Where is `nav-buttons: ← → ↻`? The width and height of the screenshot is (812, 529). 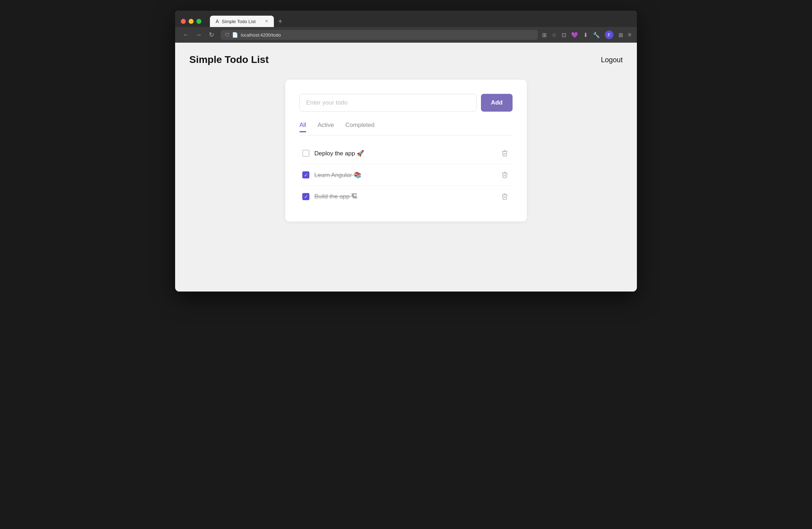 nav-buttons: ← → ↻ is located at coordinates (199, 35).